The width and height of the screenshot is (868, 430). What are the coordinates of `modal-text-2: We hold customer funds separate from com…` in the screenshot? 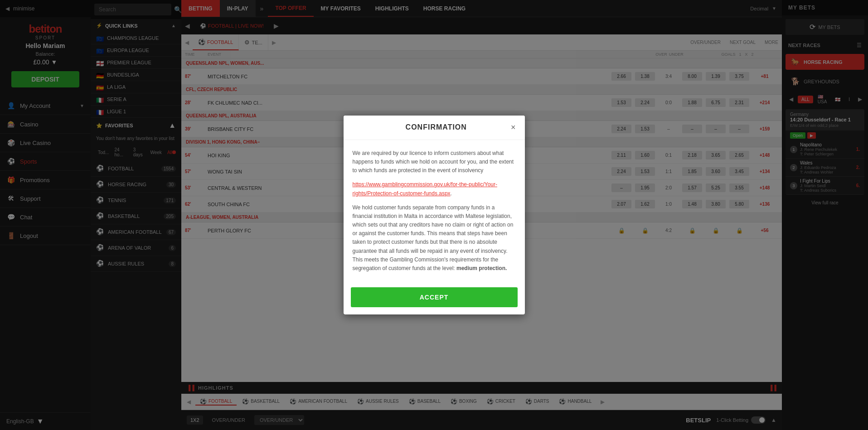 It's located at (434, 238).